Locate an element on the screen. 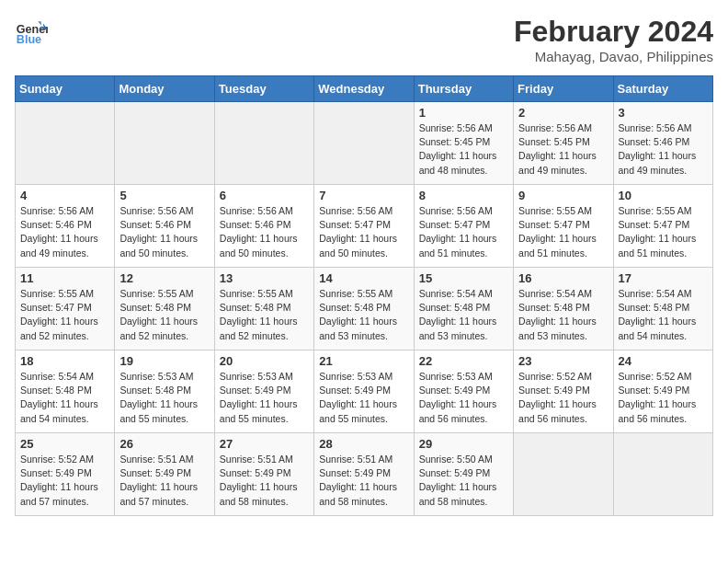 The image size is (728, 563). calendar-cell: 12Sunrise: 5:55 AM Sunset: 5:48 PM Dayli… is located at coordinates (165, 309).